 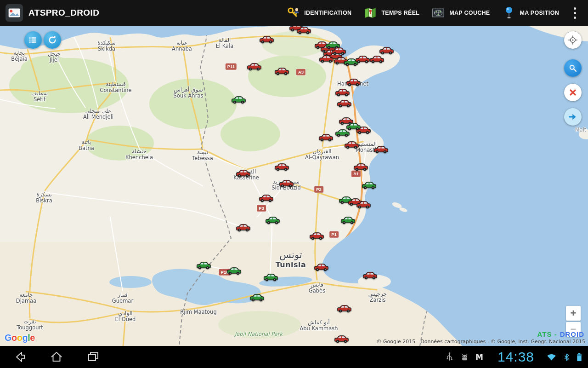 What do you see at coordinates (20, 338) in the screenshot?
I see `google-logo: Google` at bounding box center [20, 338].